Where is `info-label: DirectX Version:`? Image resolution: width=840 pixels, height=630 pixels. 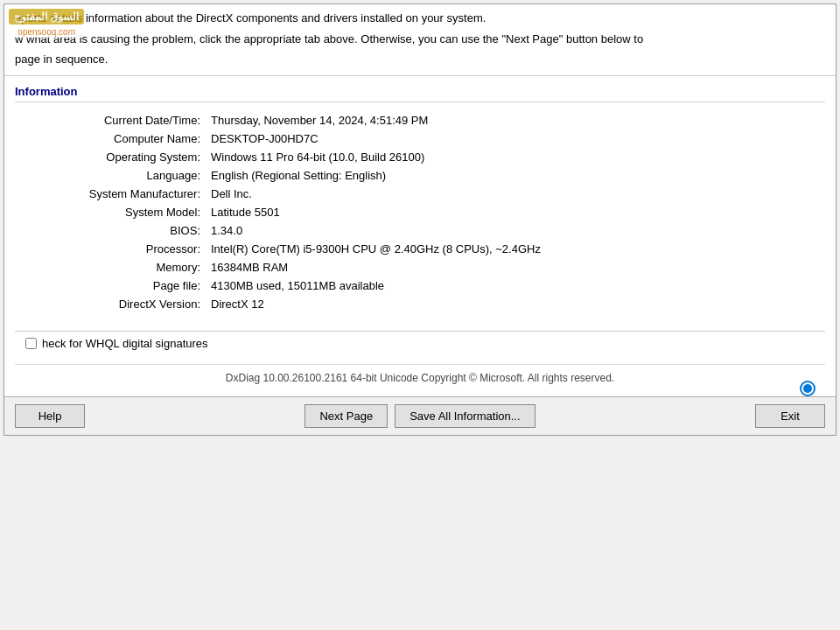 info-label: DirectX Version: is located at coordinates (120, 304).